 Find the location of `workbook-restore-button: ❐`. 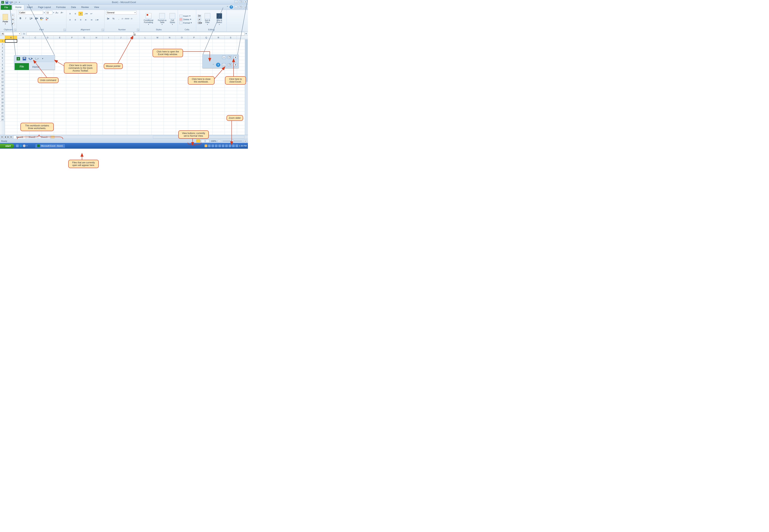

workbook-restore-button: ❐ is located at coordinates (240, 7).